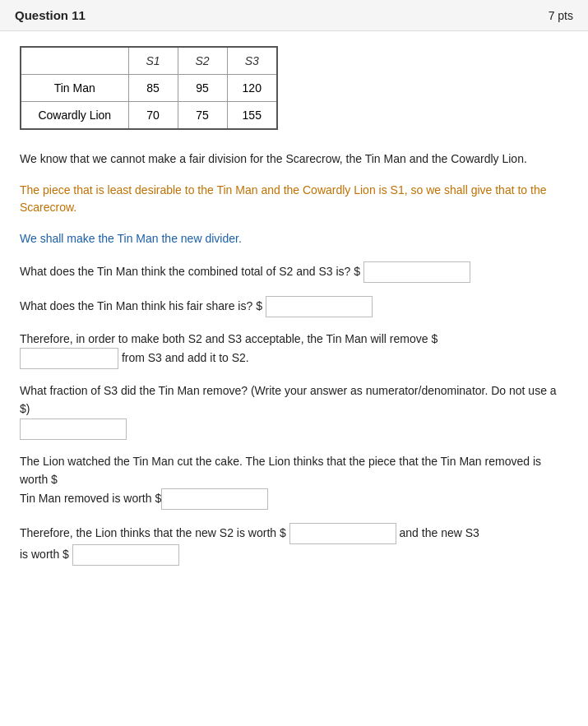 The height and width of the screenshot is (726, 588). Describe the element at coordinates (153, 89) in the screenshot. I see `table-cell-tinman-s1: 85` at that location.